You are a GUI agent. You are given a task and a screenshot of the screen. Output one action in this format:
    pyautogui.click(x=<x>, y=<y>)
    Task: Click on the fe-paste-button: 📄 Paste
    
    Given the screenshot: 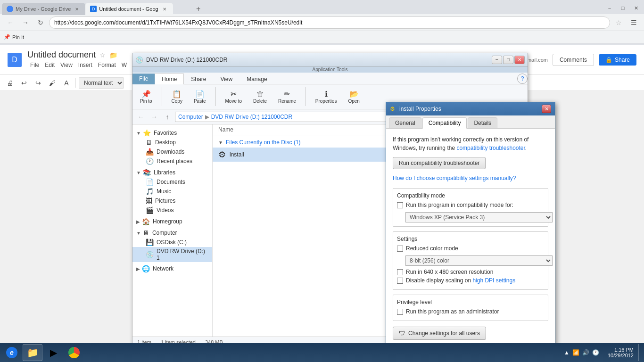 What is the action you would take?
    pyautogui.click(x=200, y=97)
    